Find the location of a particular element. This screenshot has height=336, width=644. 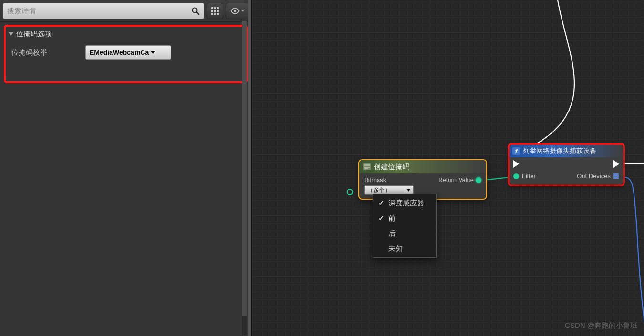

search-box is located at coordinates (103, 11).